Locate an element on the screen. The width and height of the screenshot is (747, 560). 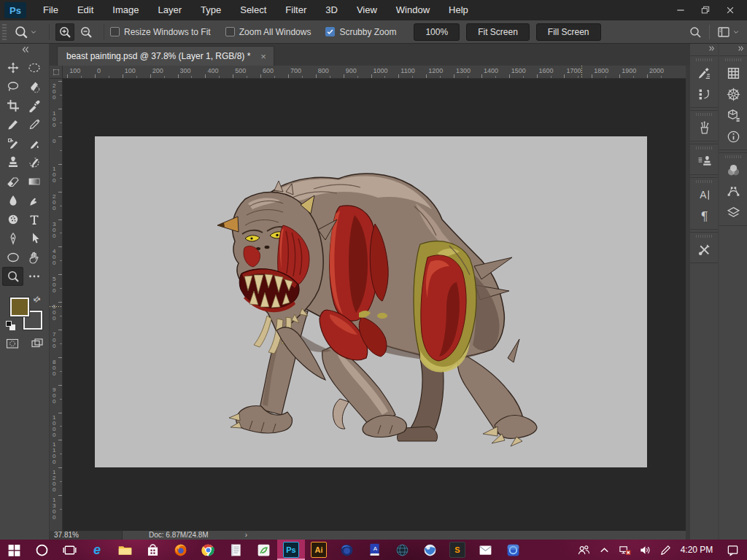
document-tab: beast painting.psd @ 37.8% (Layer 1, RGB… is located at coordinates (166, 55).